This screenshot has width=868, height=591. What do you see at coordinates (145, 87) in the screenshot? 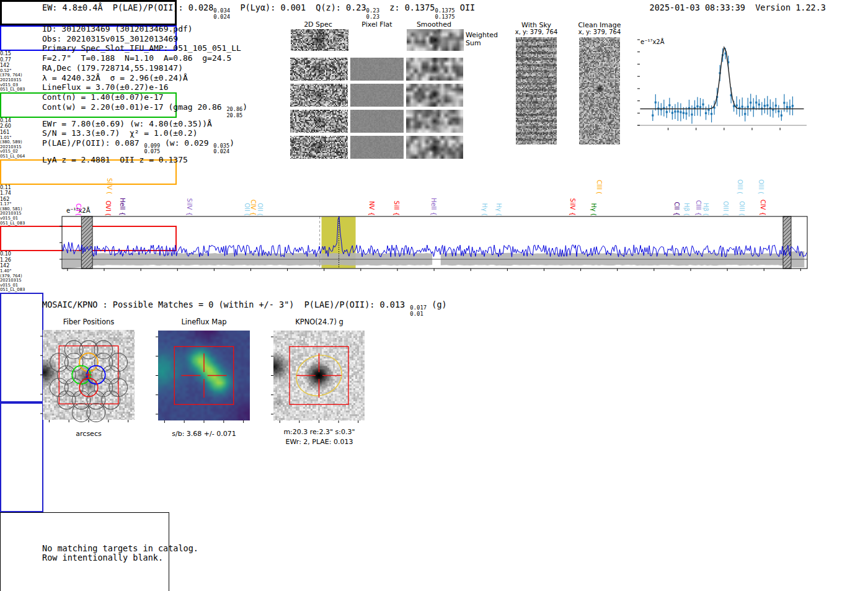
I see `info-line-6: LineFlux = 3.70(±0.27)e-16` at bounding box center [145, 87].